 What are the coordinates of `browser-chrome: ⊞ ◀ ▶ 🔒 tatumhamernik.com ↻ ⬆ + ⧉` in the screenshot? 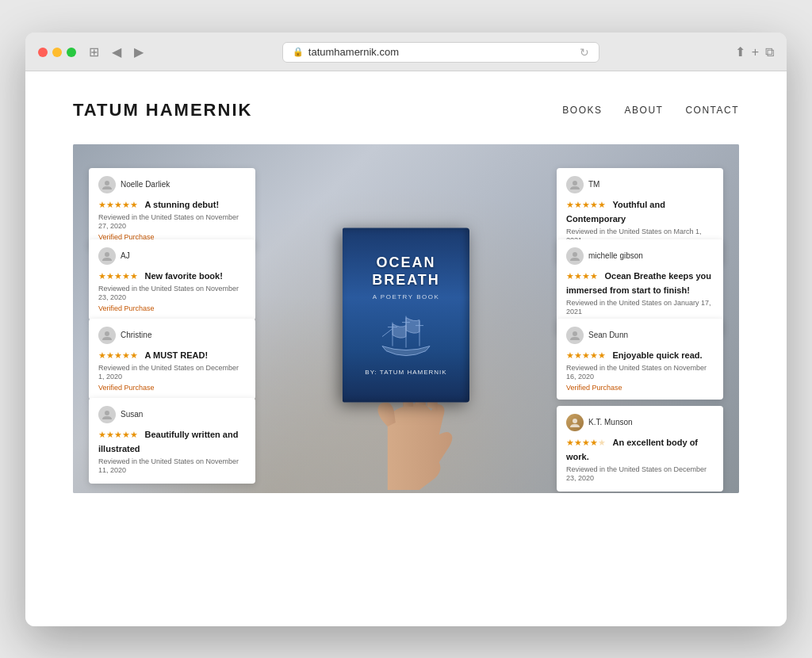 It's located at (406, 52).